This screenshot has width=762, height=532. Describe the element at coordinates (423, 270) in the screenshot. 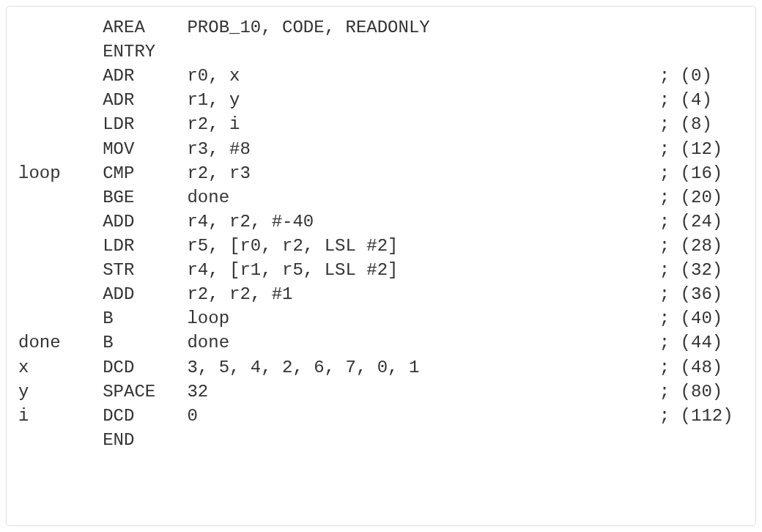

I see `line-args: r4, [r1, r5, LSL #2]` at that location.